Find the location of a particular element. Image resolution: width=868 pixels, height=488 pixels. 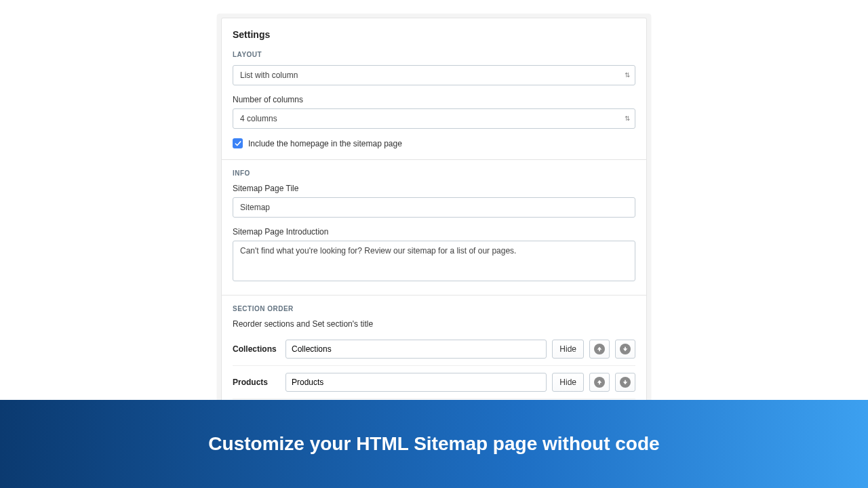

columns-label: Number of columns is located at coordinates (434, 100).